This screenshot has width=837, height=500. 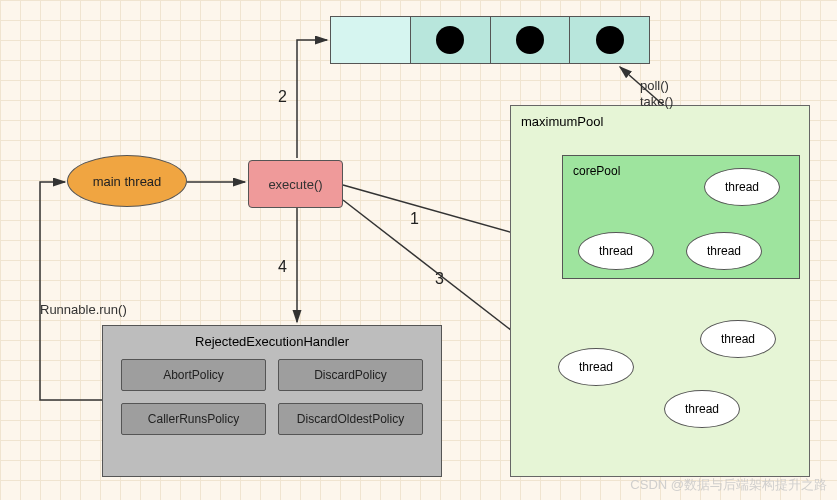 What do you see at coordinates (742, 187) in the screenshot?
I see `thread-core-2: thread` at bounding box center [742, 187].